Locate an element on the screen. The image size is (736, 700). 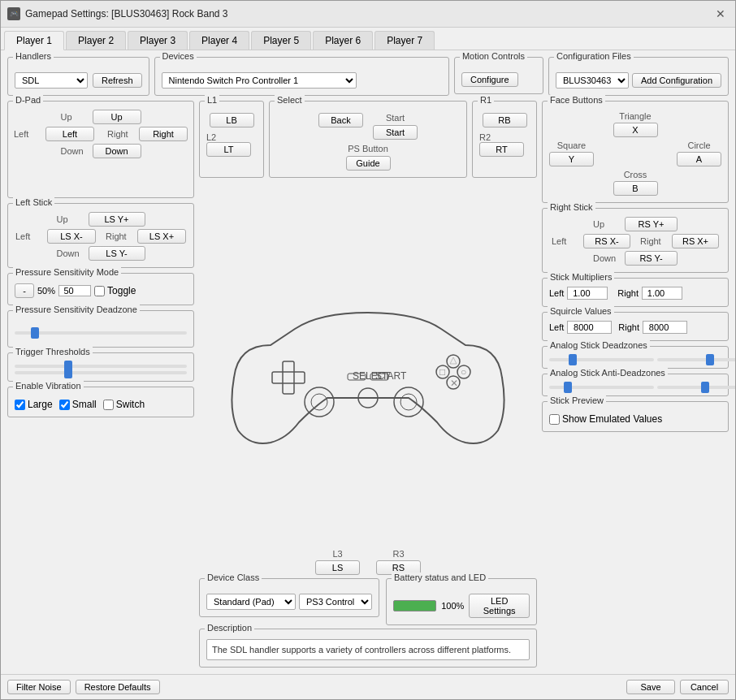
analog-deadzones-group: Analog Stick Deadzones is located at coordinates (635, 357).